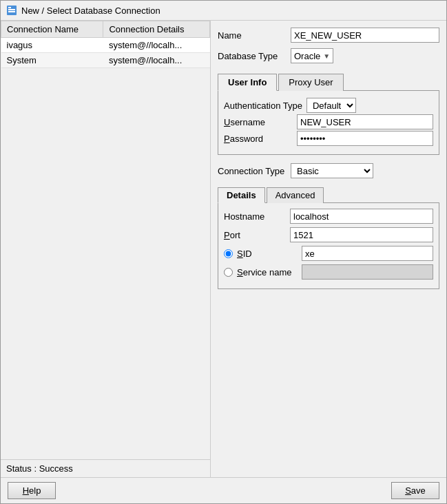  What do you see at coordinates (247, 83) in the screenshot?
I see `tab-user-info: User Info` at bounding box center [247, 83].